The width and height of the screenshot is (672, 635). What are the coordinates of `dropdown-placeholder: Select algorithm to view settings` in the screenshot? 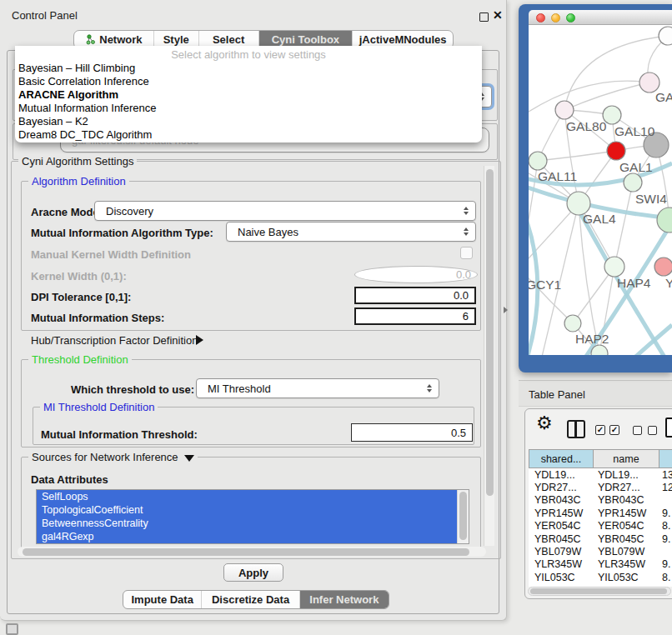 It's located at (248, 55).